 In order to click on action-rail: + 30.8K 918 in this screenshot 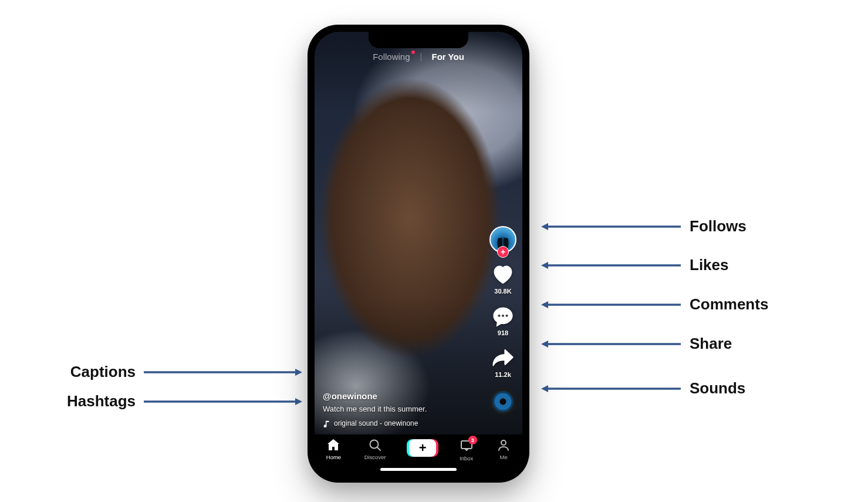, I will do `click(503, 321)`.